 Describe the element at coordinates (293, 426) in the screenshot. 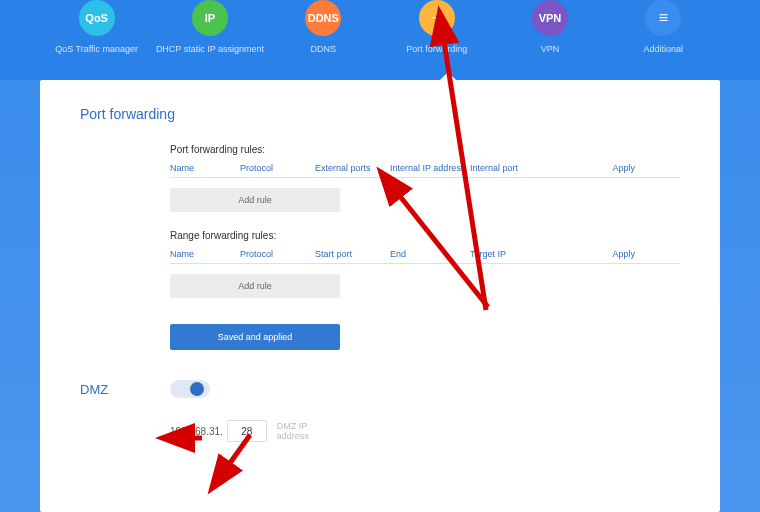

I see `dmz-help-1: DMZ IP` at that location.